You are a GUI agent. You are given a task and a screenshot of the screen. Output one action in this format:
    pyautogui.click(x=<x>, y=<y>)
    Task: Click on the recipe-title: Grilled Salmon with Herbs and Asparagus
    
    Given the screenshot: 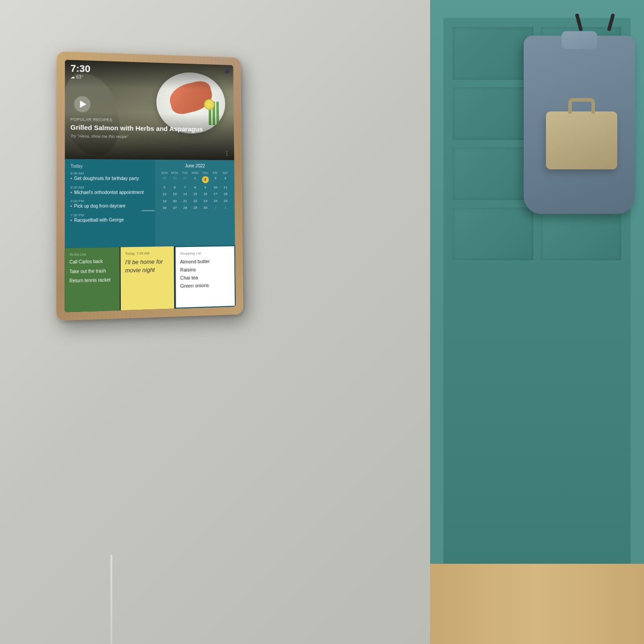 What is the action you would take?
    pyautogui.click(x=150, y=128)
    